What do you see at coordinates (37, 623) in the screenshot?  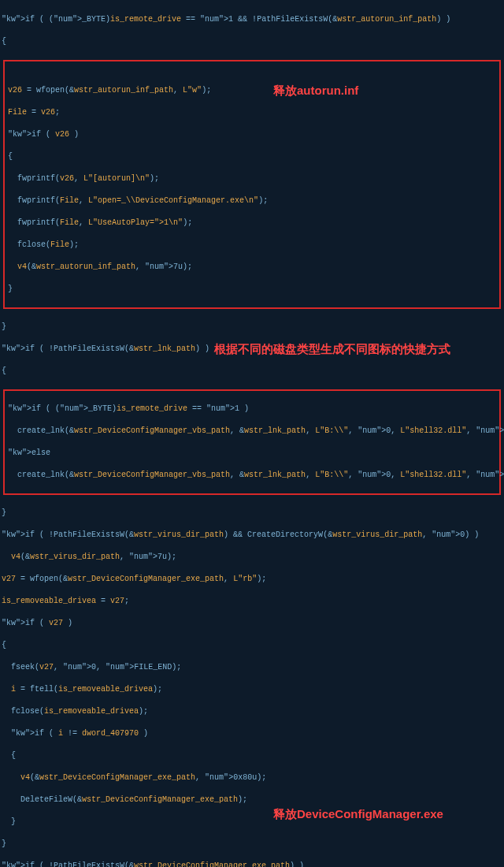 I see `code-line: "kw">if ( v27 )` at bounding box center [37, 623].